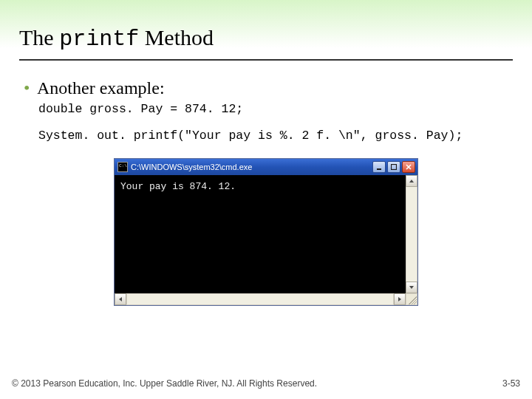 The image size is (532, 399). What do you see at coordinates (268, 89) in the screenshot?
I see `bullet-item: Another example:` at bounding box center [268, 89].